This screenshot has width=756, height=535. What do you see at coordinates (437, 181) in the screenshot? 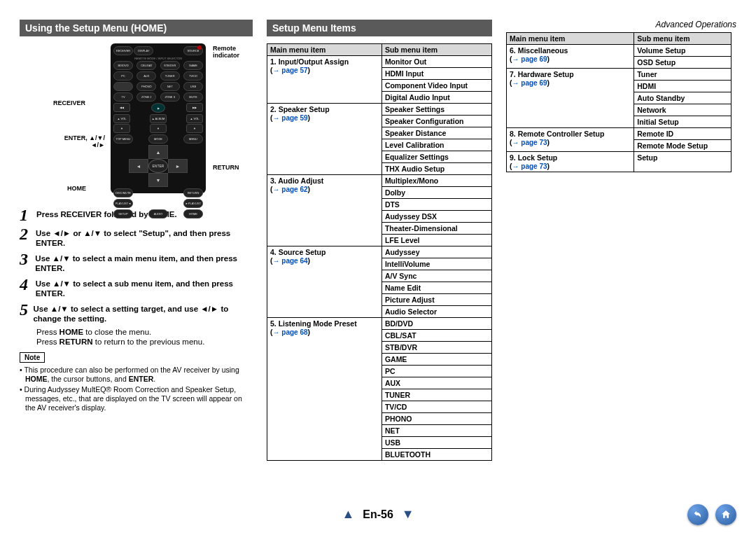
I see `sub-menu-cell: Multiplex/Mono` at bounding box center [437, 181].